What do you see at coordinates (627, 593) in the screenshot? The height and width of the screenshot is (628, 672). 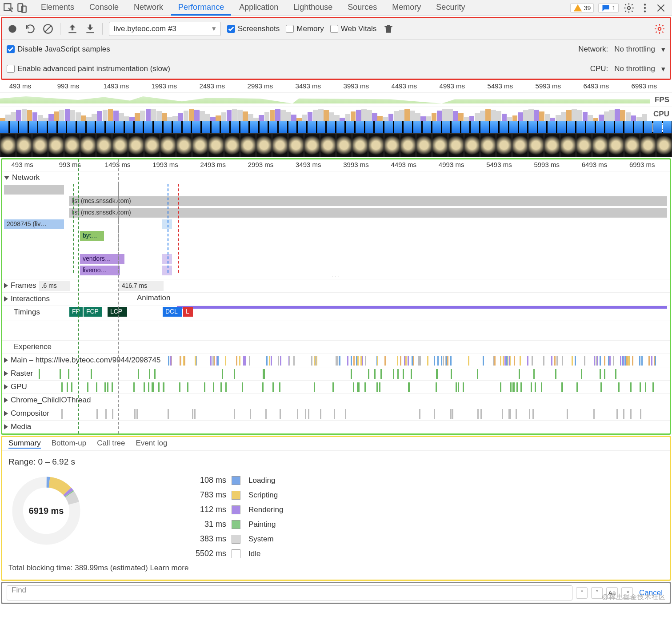 I see `regex-button: .*` at bounding box center [627, 593].